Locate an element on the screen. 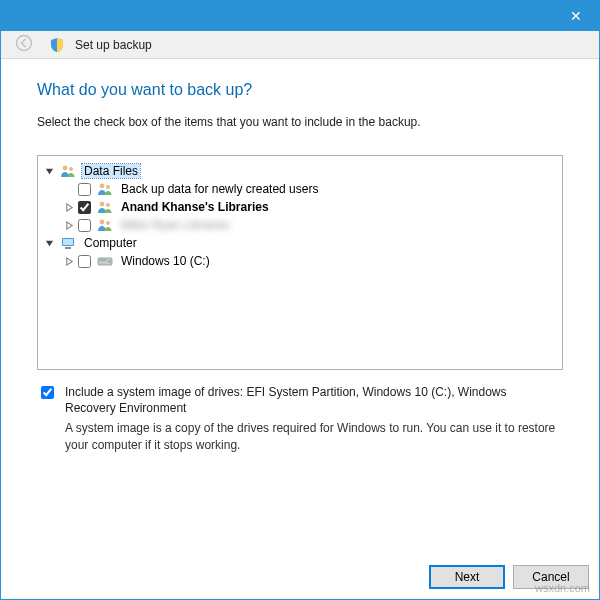 The width and height of the screenshot is (600, 600). tree-label-drive-c: Windows 10 (C:) is located at coordinates (166, 261).